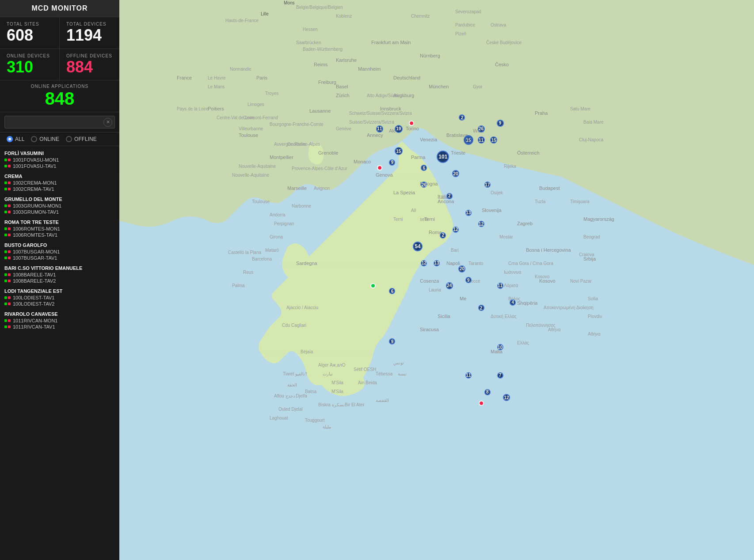 Image resolution: width=754 pixels, height=560 pixels. Describe the element at coordinates (60, 122) in the screenshot. I see `search-input` at that location.